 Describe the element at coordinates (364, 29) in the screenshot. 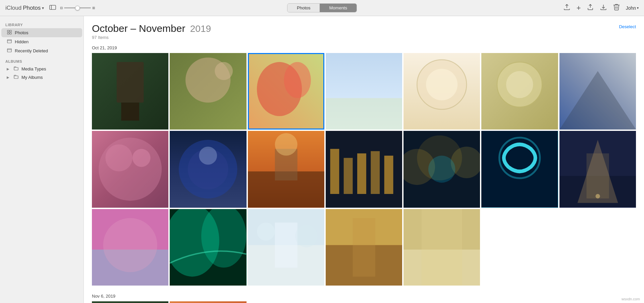

I see `page-title: October – November 2019` at that location.